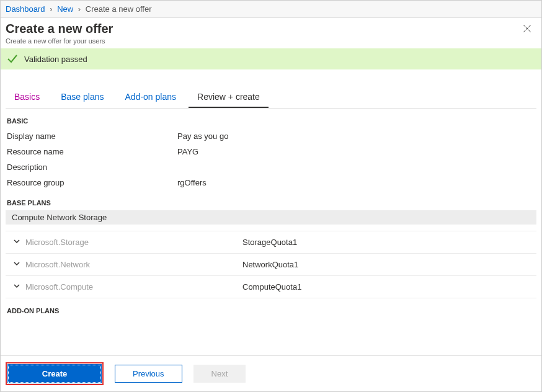 The height and width of the screenshot is (392, 542). I want to click on page-header: Create a new offer Create a new offer fo…, so click(271, 33).